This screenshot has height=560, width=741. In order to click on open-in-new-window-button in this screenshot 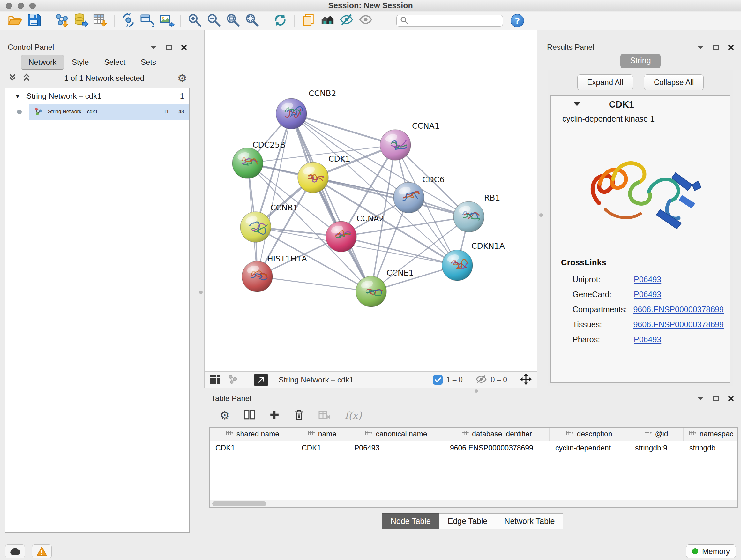, I will do `click(261, 380)`.